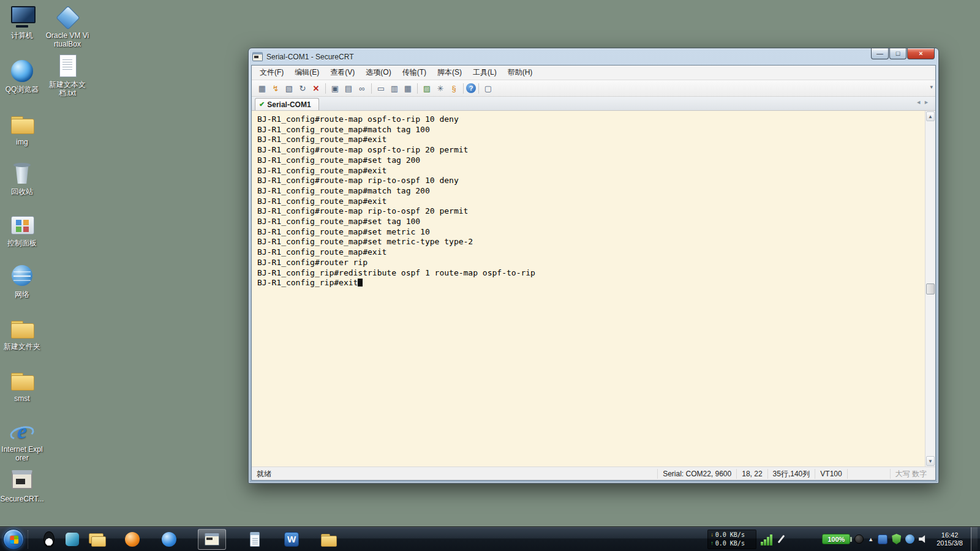  Describe the element at coordinates (589, 242) in the screenshot. I see `terminal-line: BJ-R1_config_route_map#set metric-type t…` at that location.